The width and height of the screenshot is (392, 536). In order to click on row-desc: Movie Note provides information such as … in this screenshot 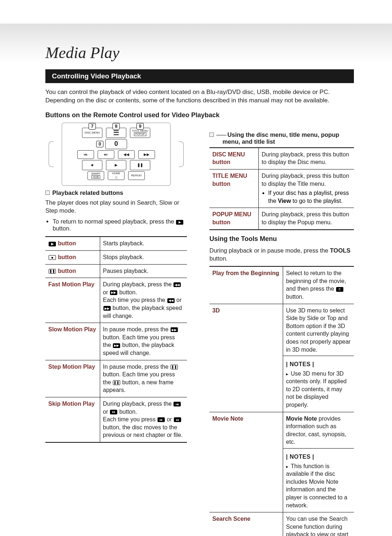, I will do `click(319, 462)`.